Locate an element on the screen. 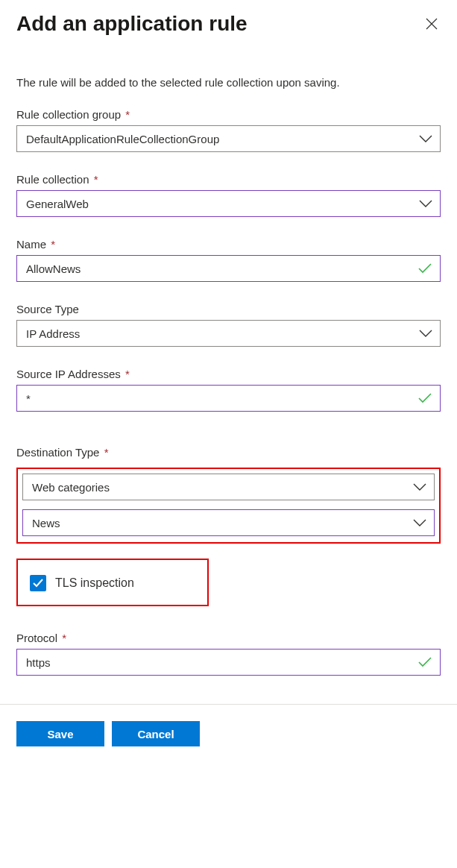 The height and width of the screenshot is (868, 457). destination-type-label: Destination Type * is located at coordinates (63, 452).